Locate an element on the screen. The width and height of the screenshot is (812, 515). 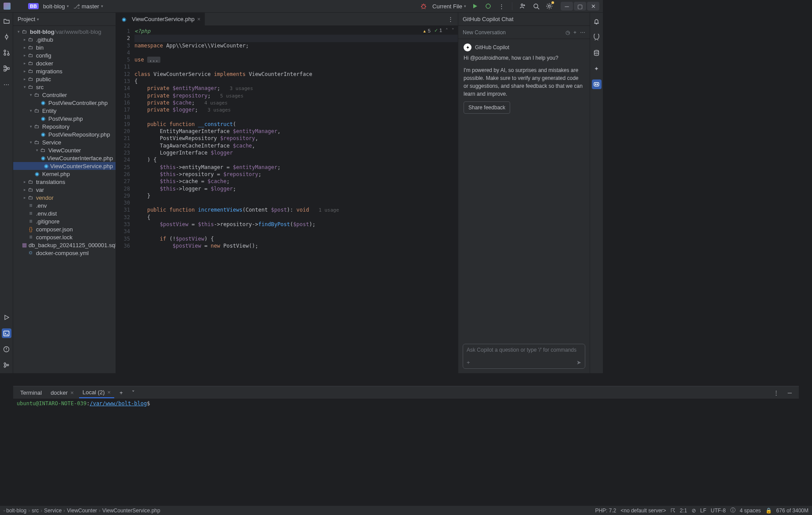
inspections-widget: 5 1 ˄ ˅ is located at coordinates (439, 31).